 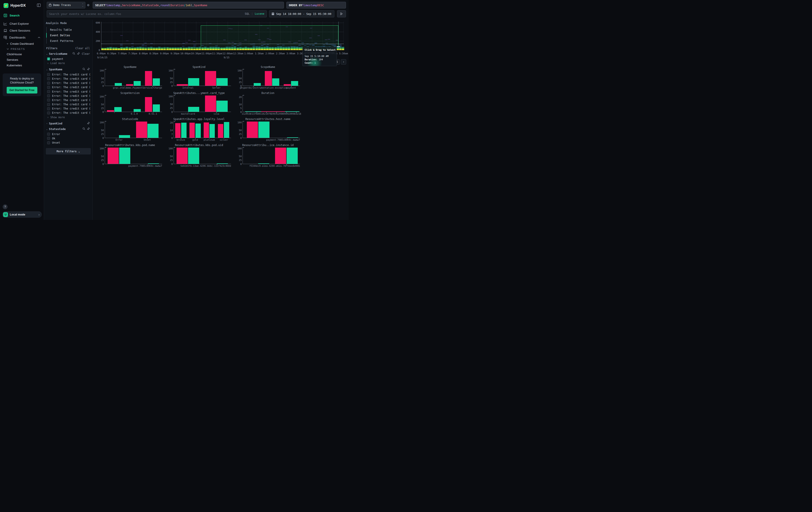 I want to click on sidebar-collapse-icon, so click(x=39, y=6).